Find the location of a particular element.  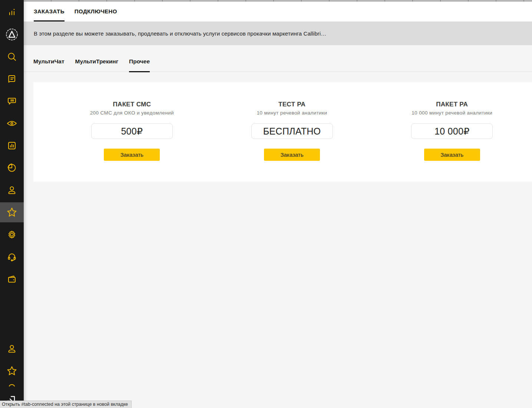

sidebar-item-logo is located at coordinates (12, 34).